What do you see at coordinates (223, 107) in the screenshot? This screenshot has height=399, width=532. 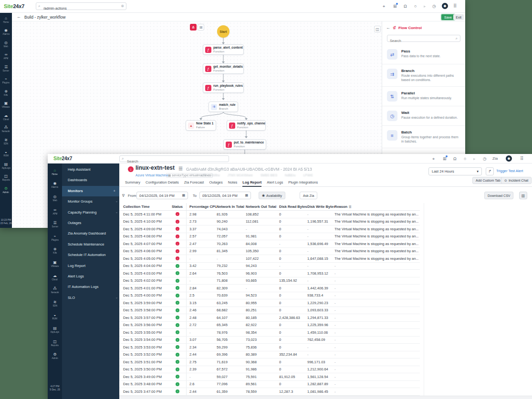 I see `node-match-rule: ⇉match_ruleBranch` at bounding box center [223, 107].